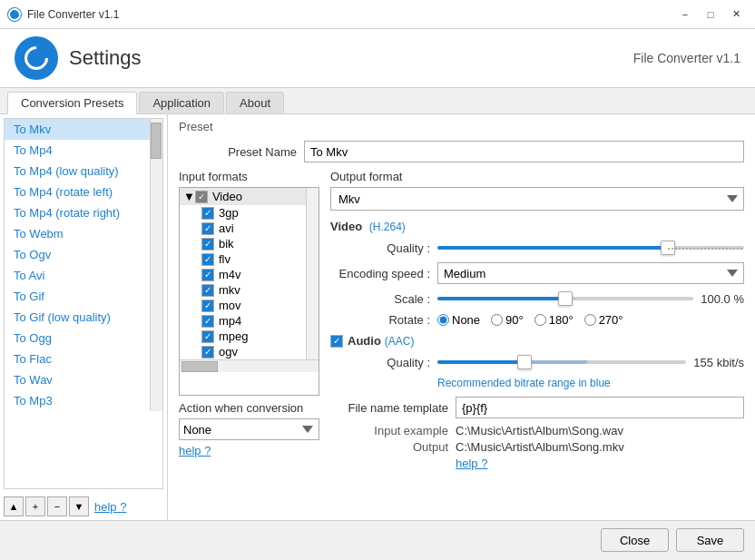 This screenshot has width=755, height=560. I want to click on tree-h-scrollbar, so click(249, 366).